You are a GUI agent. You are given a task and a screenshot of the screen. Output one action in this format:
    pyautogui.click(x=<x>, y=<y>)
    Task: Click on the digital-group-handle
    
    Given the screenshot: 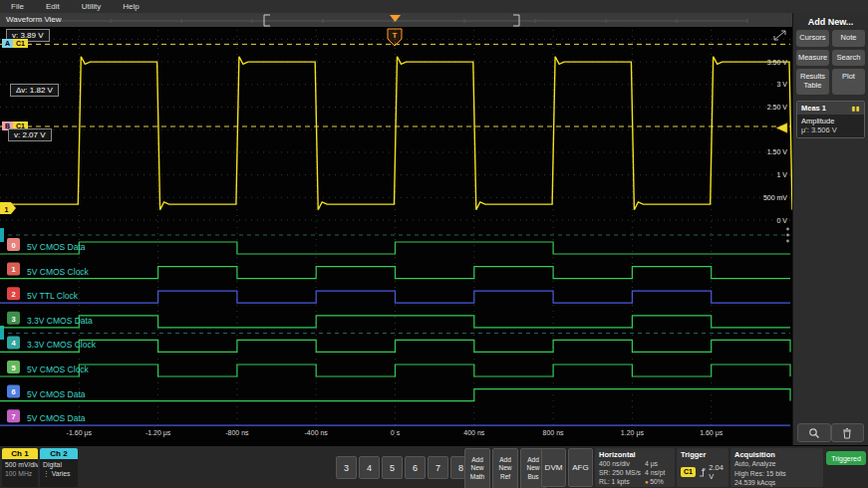 What is the action you would take?
    pyautogui.click(x=2, y=235)
    